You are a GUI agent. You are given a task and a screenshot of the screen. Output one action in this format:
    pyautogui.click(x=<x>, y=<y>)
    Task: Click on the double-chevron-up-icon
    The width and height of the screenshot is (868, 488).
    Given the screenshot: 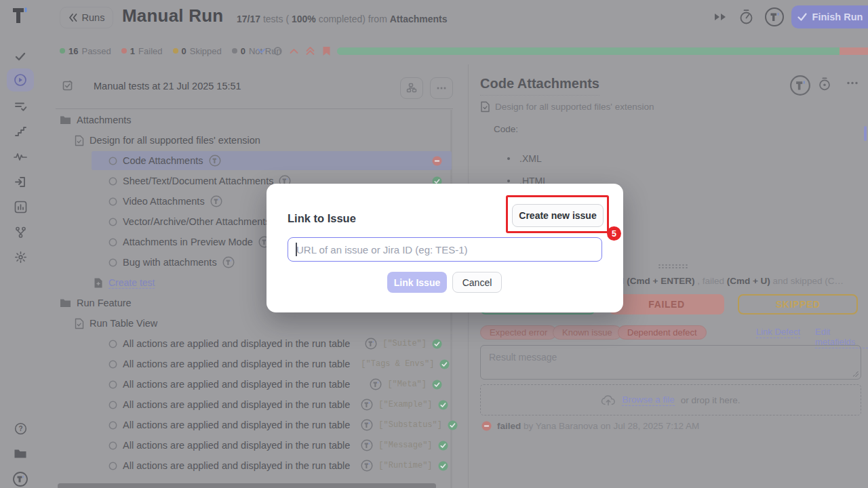 What is the action you would take?
    pyautogui.click(x=311, y=51)
    